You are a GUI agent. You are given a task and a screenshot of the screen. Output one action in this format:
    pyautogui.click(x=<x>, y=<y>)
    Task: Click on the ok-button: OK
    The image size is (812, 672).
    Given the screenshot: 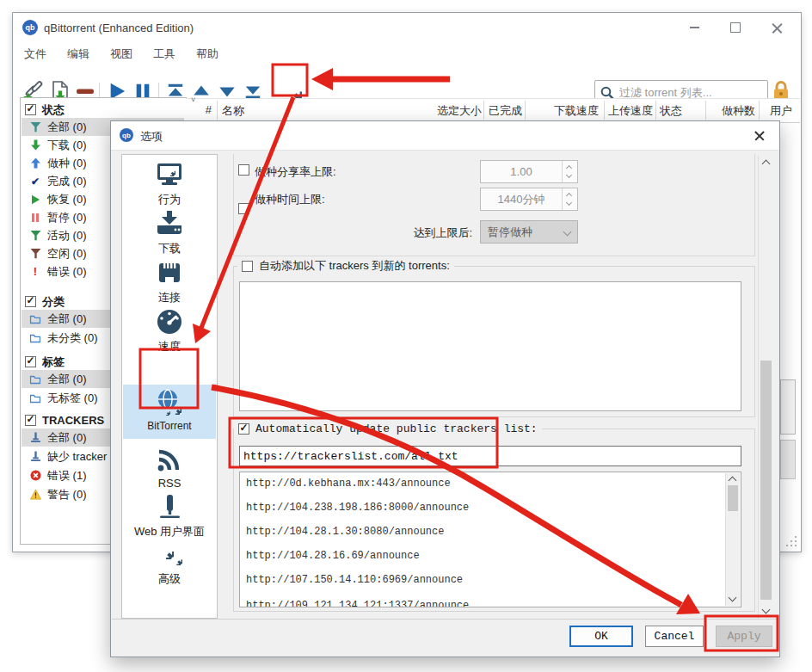 What is the action you would take?
    pyautogui.click(x=601, y=637)
    